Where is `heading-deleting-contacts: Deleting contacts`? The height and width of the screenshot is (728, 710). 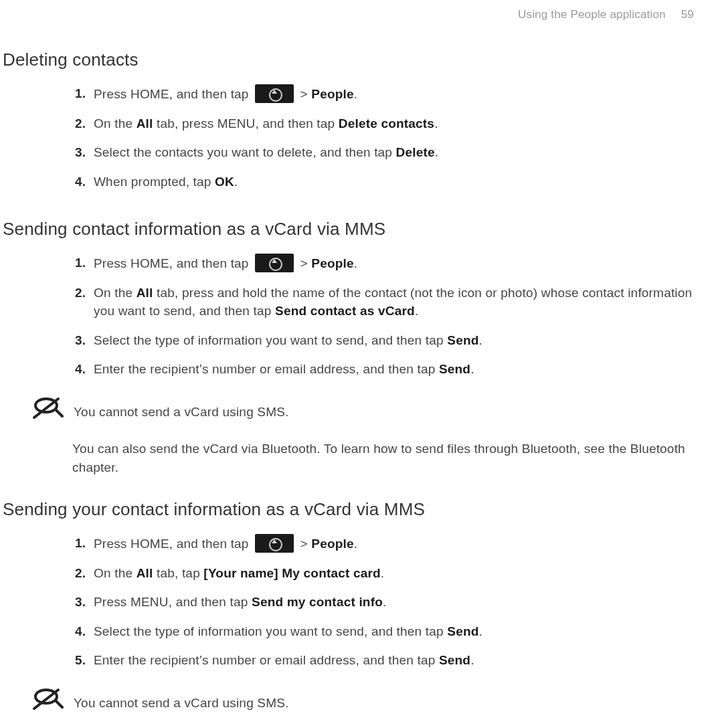 heading-deleting-contacts: Deleting contacts is located at coordinates (353, 60).